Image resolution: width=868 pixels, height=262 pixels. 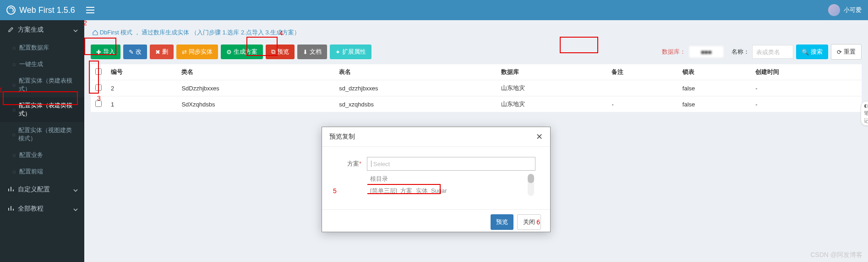 I want to click on sidebar-item-view2class: ○配置实体（视图建类模式）, so click(x=42, y=134).